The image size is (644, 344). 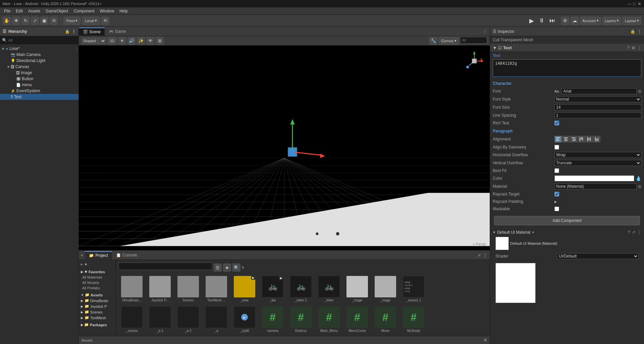 I want to click on pivot-btn: Pivot ▾, so click(x=72, y=21).